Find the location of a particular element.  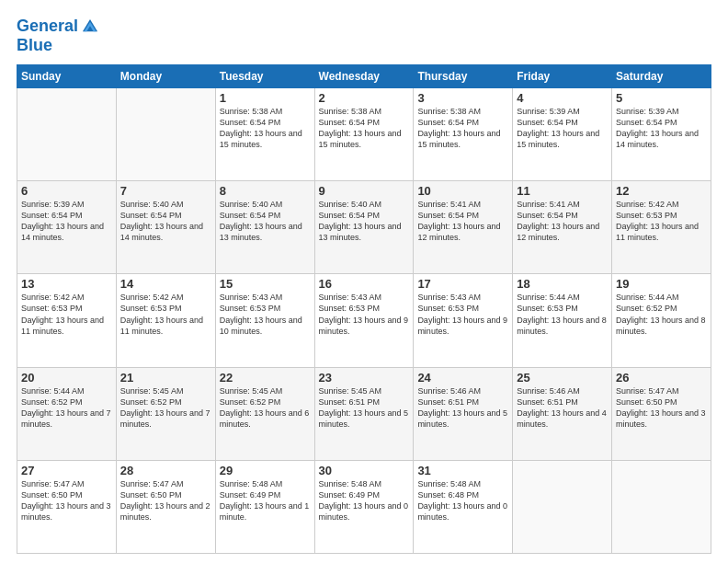

calendar-cell: 29Sunrise: 5:48 AMSunset: 6:49 PMDayligh… is located at coordinates (265, 506).